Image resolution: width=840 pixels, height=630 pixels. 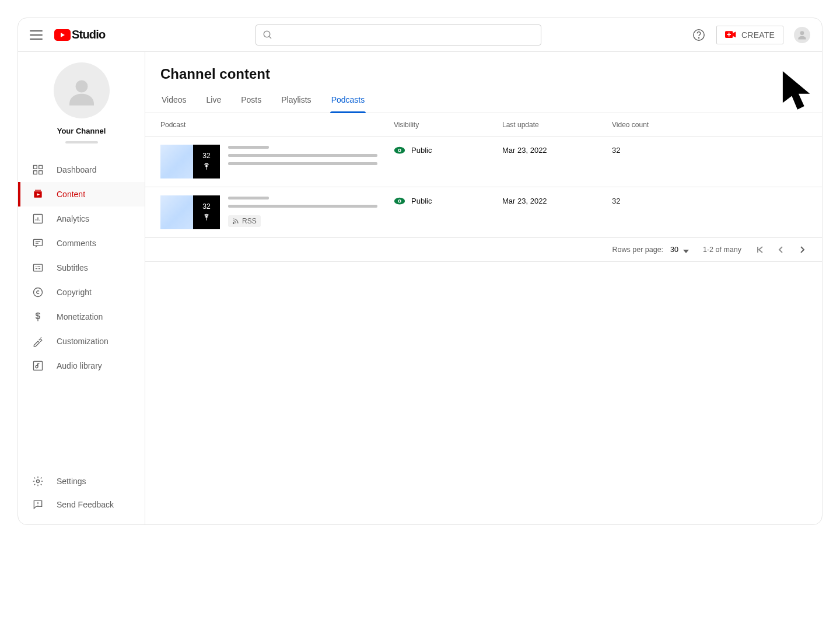 I want to click on episode-count-badge: 32, so click(x=206, y=212).